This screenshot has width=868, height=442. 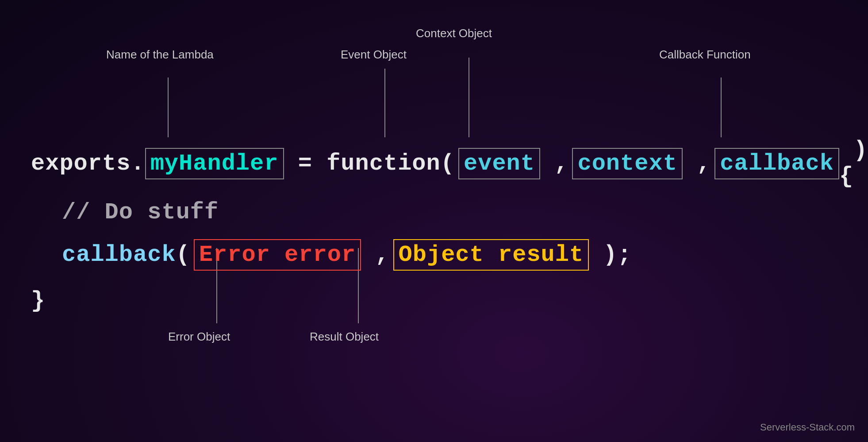 What do you see at coordinates (38, 301) in the screenshot?
I see `close-brace: }` at bounding box center [38, 301].